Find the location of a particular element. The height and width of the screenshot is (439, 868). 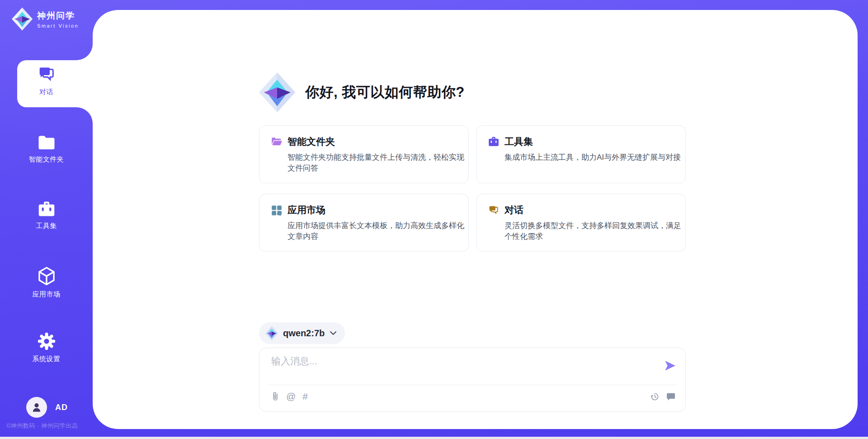

sidebar-item-toolkit: 工具集 is located at coordinates (46, 215).